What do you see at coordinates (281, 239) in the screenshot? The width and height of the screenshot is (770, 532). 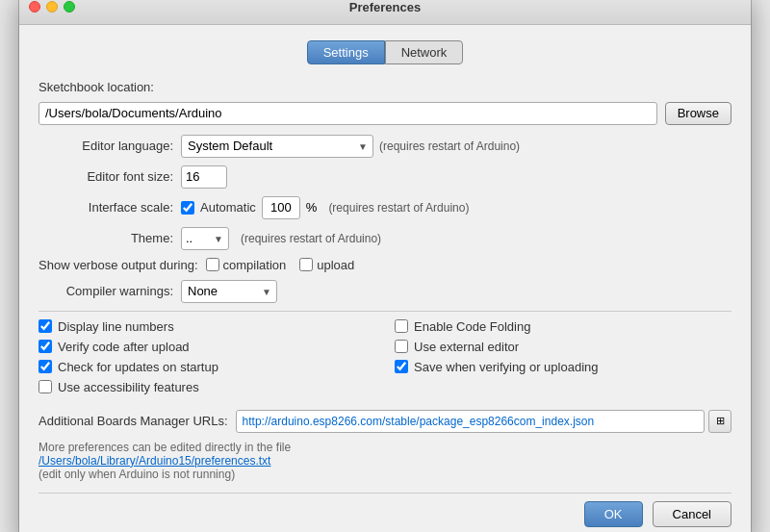 I see `theme-controls: .. ▼ (requires restart of Arduino)` at bounding box center [281, 239].